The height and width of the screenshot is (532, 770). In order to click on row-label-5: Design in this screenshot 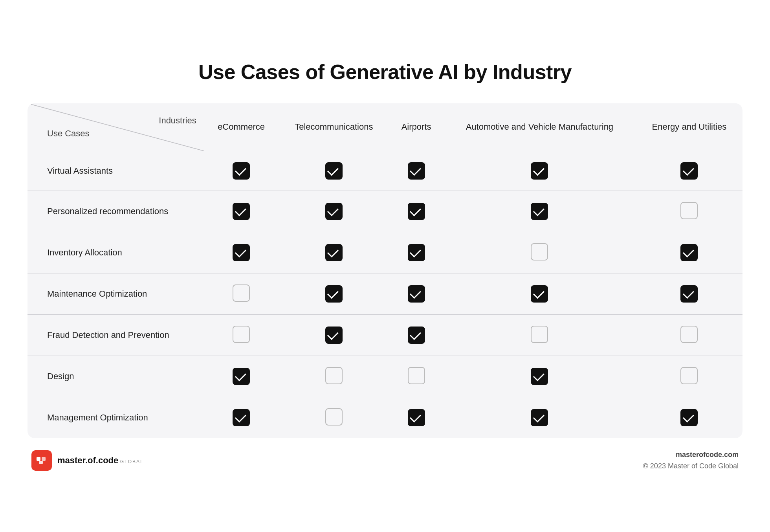, I will do `click(116, 376)`.